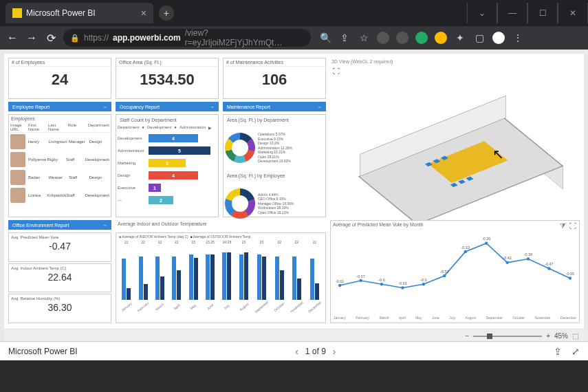 This screenshot has width=588, height=392. I want to click on svg-text: -0.57, so click(360, 276).